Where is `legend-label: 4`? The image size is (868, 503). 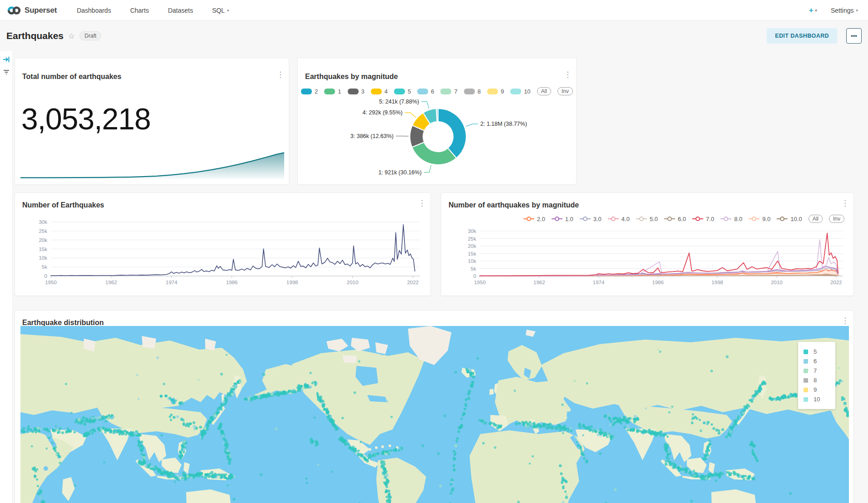
legend-label: 4 is located at coordinates (386, 92).